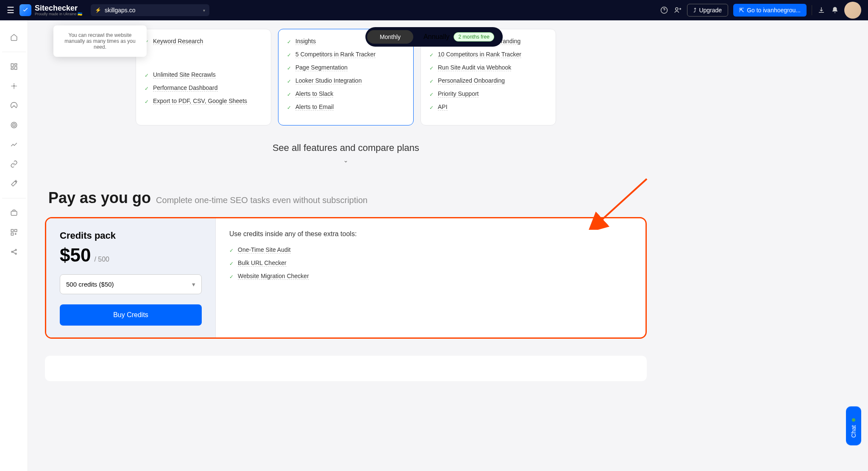 The image size is (868, 471). I want to click on external-link-icon: ⇱, so click(742, 10).